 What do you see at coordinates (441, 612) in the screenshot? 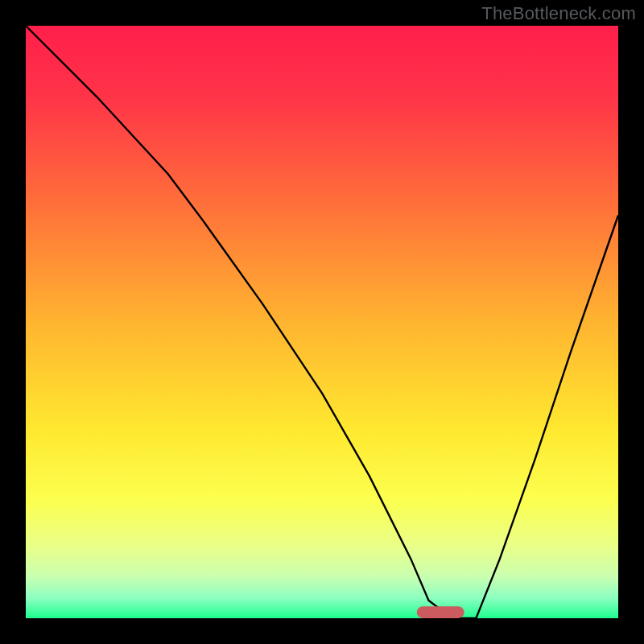
I see `optimal-marker` at bounding box center [441, 612].